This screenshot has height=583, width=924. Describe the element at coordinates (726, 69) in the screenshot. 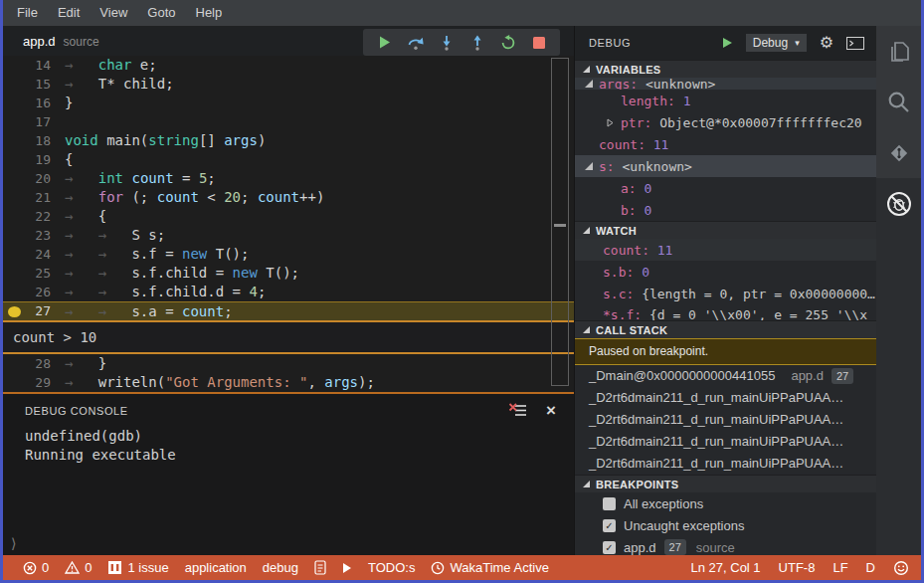

I see `section-header-variables: VARIABLES` at that location.